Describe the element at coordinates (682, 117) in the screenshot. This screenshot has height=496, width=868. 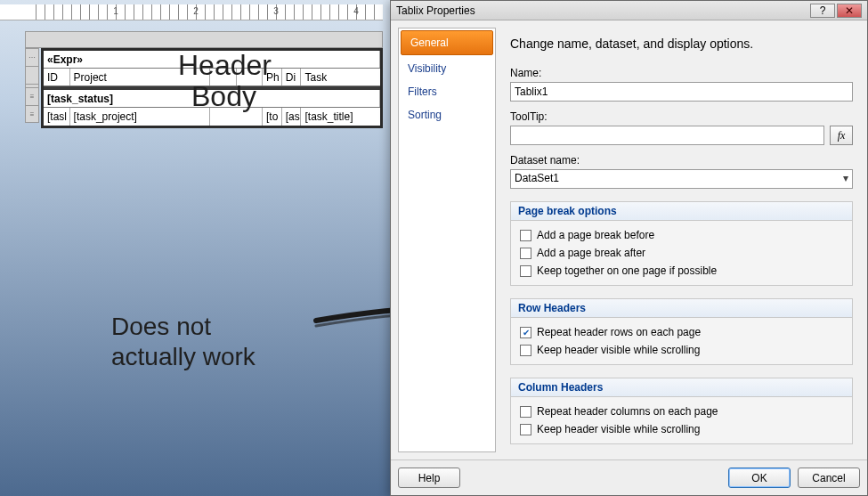
I see `tooltip-label: ToolTip:` at that location.